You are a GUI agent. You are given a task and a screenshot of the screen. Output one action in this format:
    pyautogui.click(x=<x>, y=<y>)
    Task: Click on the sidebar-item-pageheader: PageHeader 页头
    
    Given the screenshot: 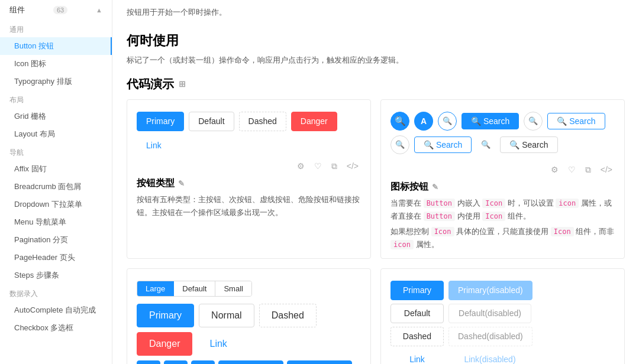 What is the action you would take?
    pyautogui.click(x=56, y=258)
    